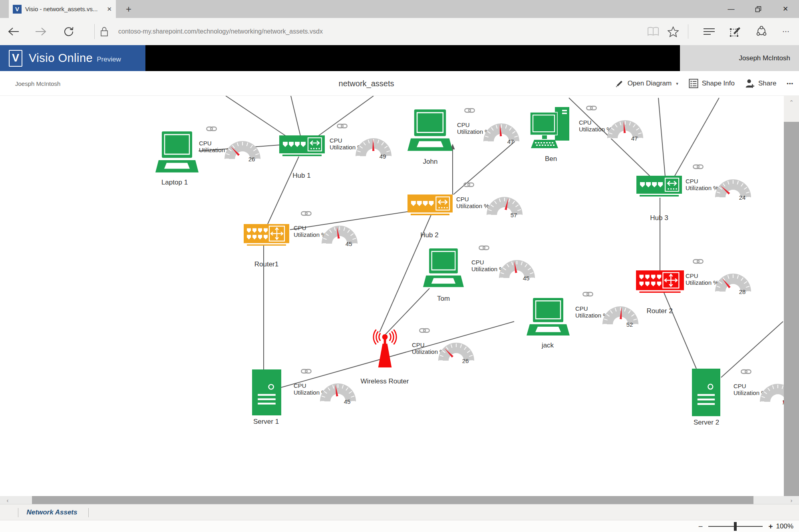  I want to click on router-2-cpu-gauge, so click(733, 281).